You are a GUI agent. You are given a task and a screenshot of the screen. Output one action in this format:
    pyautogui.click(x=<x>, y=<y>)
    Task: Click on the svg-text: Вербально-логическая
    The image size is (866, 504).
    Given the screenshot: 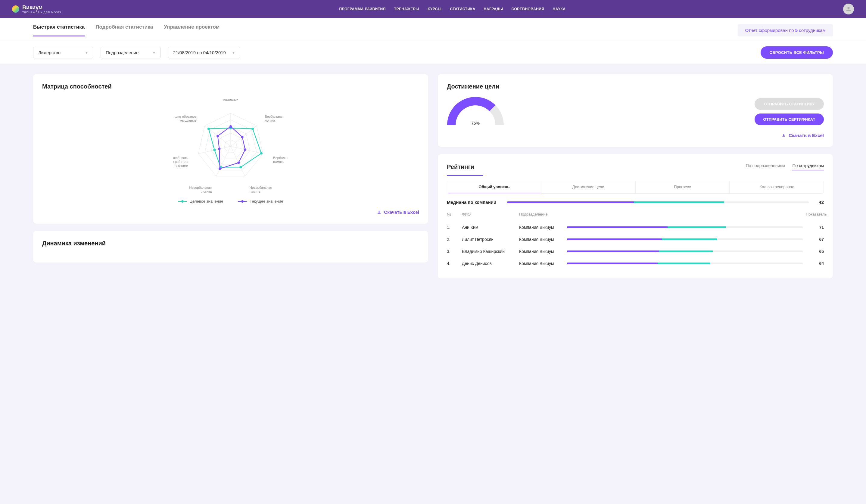 What is the action you would take?
    pyautogui.click(x=280, y=158)
    